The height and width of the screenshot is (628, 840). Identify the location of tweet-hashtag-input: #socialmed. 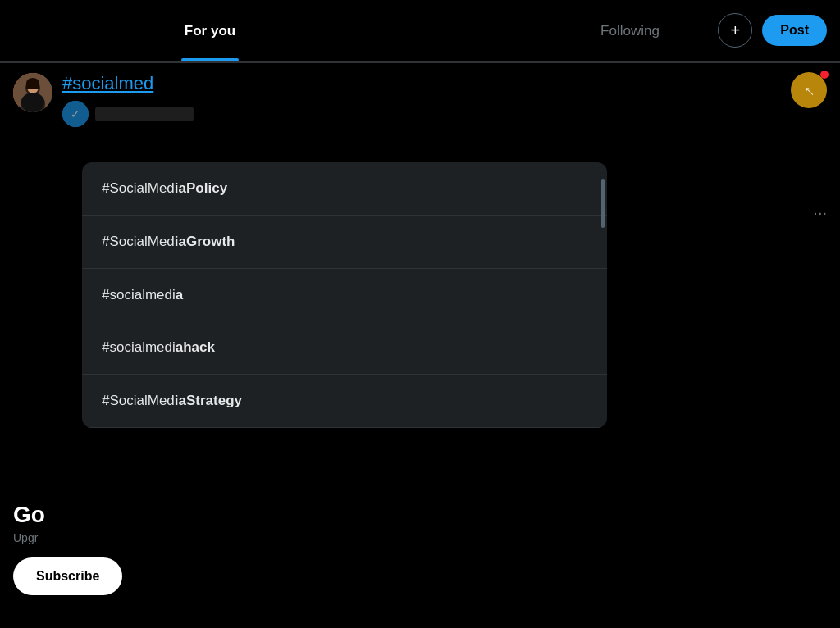
(445, 84).